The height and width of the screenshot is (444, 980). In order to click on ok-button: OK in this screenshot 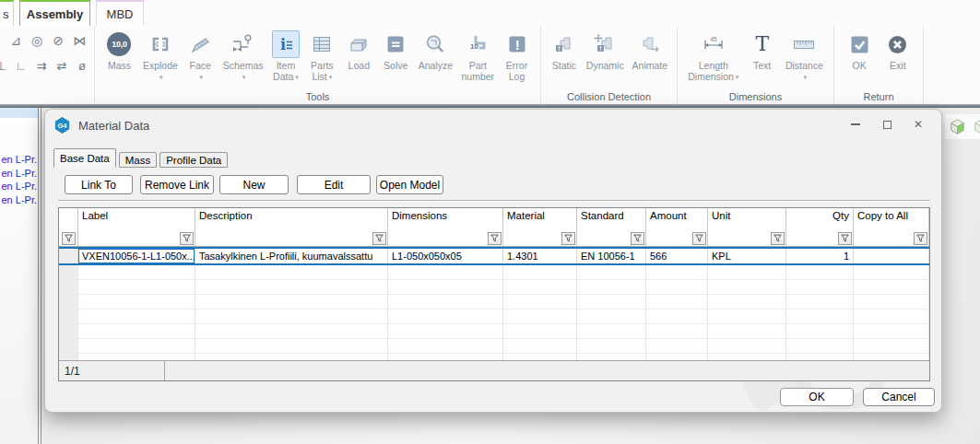, I will do `click(817, 397)`.